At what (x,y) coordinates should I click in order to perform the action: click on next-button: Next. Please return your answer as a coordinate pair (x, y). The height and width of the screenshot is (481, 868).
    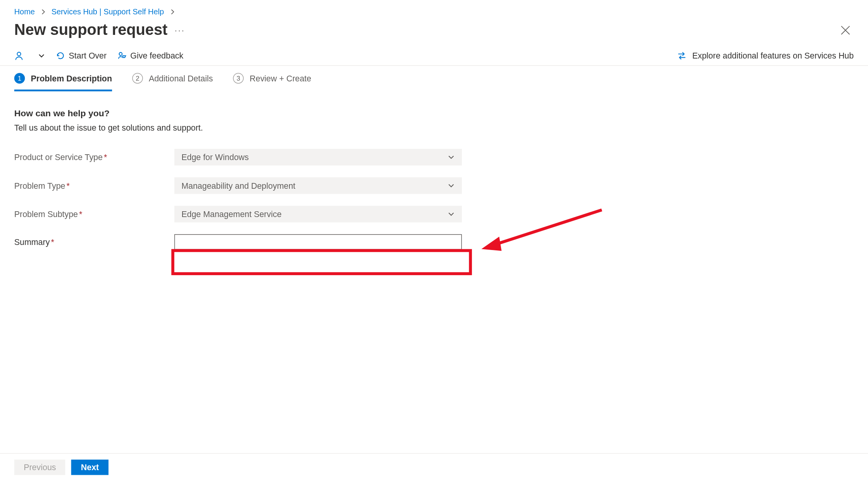
    Looking at the image, I should click on (90, 467).